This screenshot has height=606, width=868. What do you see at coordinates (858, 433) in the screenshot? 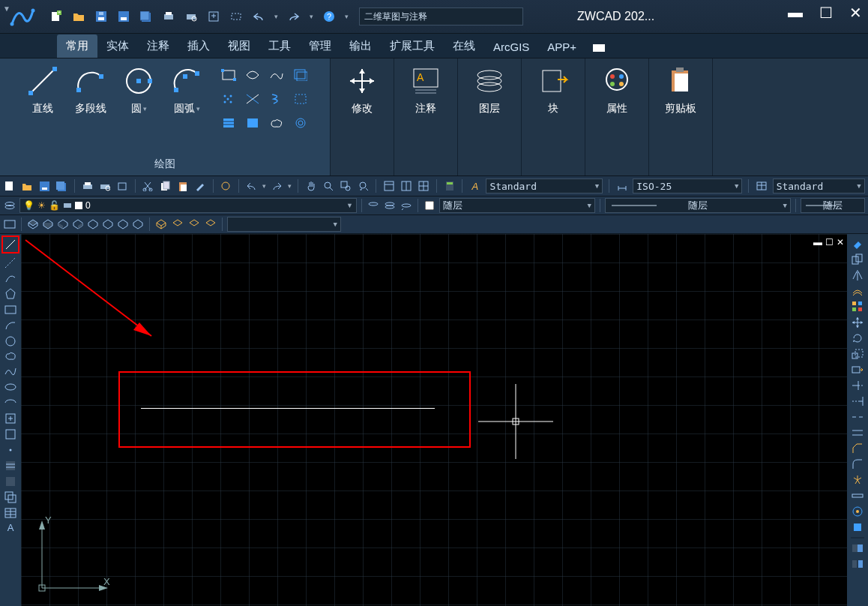
I see `join-tool-icon` at bounding box center [858, 433].